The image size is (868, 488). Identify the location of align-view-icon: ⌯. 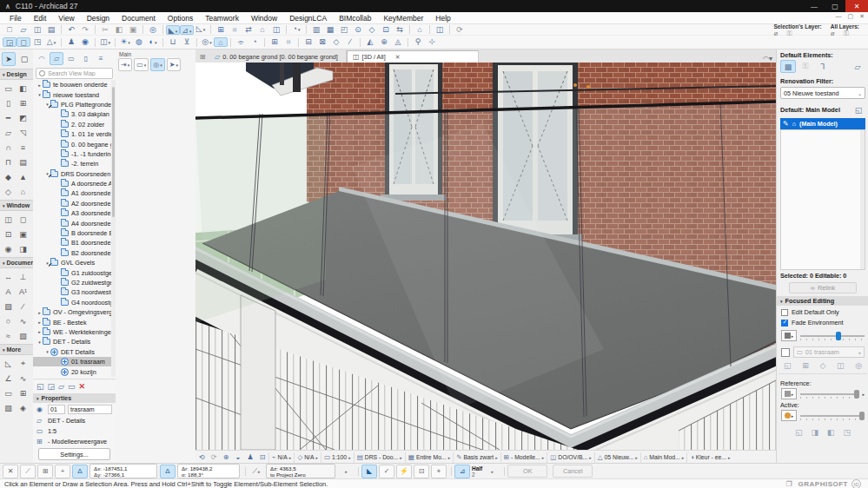
(241, 42).